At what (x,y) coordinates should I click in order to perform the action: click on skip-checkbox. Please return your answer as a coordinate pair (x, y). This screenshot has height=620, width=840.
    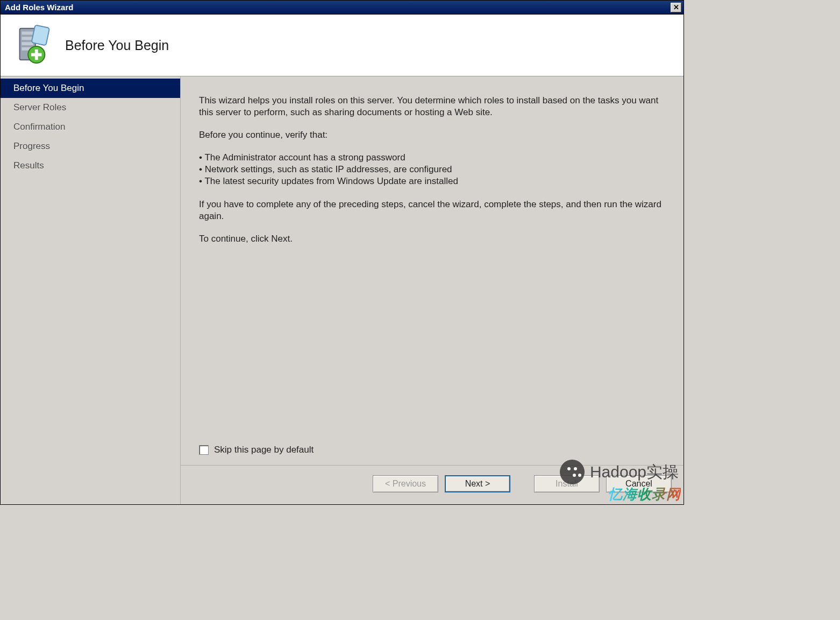
    Looking at the image, I should click on (204, 450).